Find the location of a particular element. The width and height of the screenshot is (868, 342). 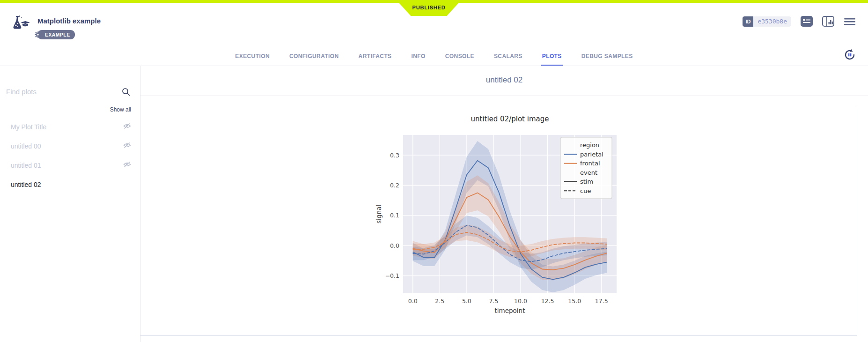

search-icon is located at coordinates (126, 93).